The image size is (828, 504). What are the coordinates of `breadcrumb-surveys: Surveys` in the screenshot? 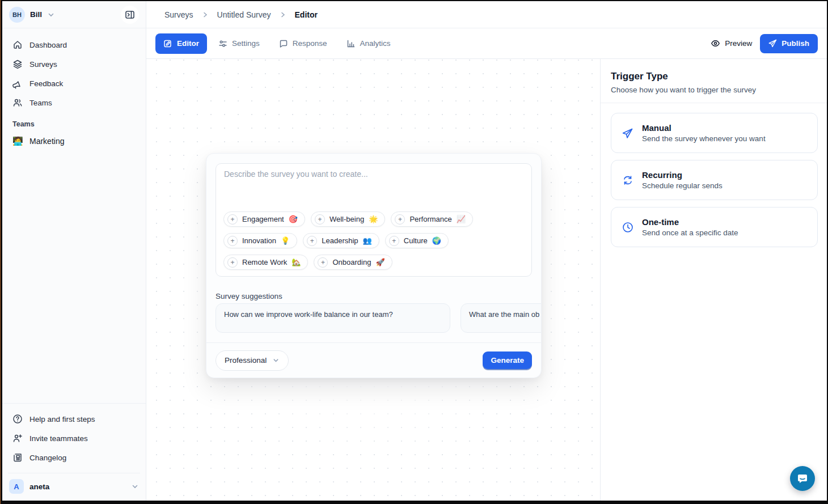 It's located at (179, 15).